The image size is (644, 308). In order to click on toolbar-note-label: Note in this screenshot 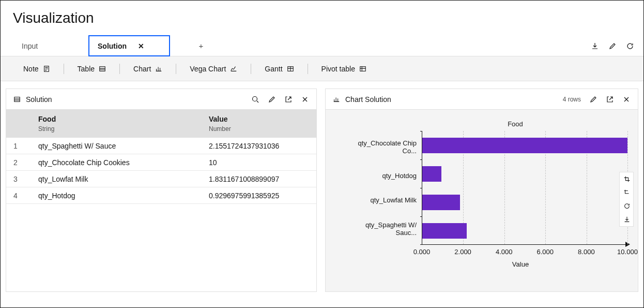, I will do `click(31, 69)`.